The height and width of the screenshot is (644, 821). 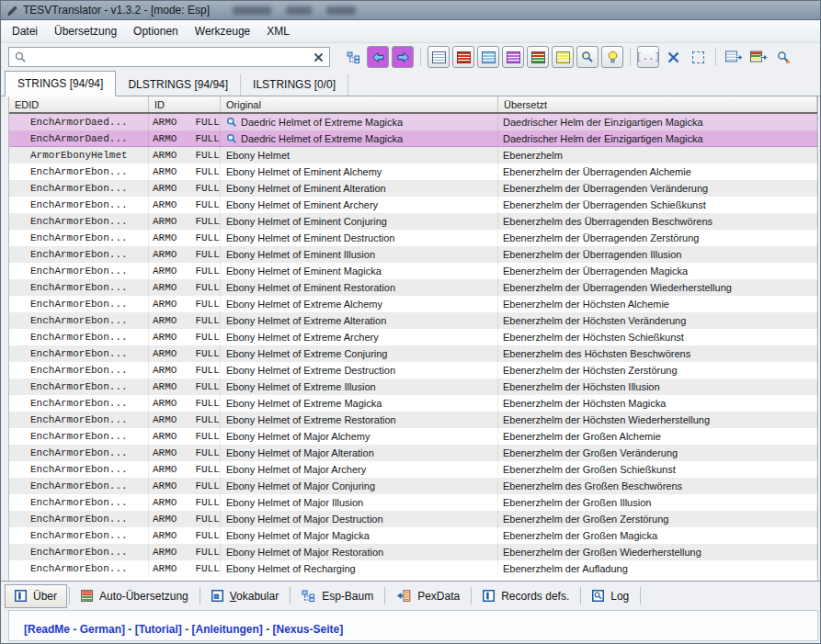 I want to click on tab-strings: STRINGS [94/94], so click(x=61, y=84).